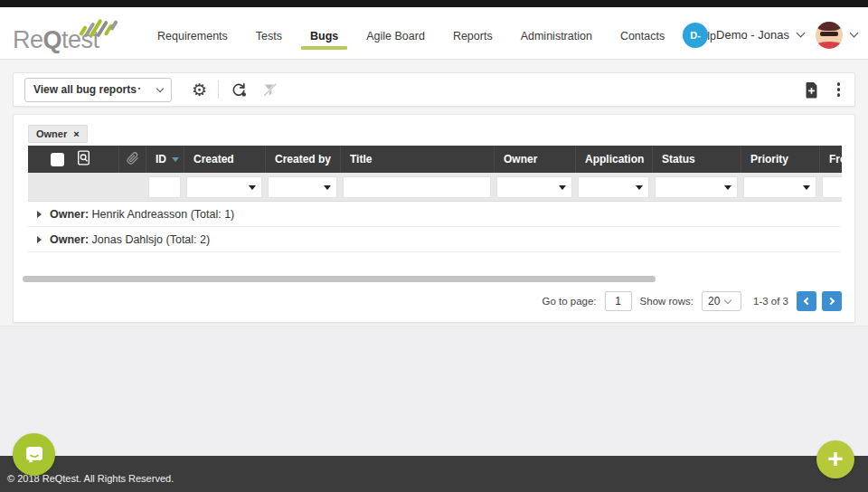  Describe the element at coordinates (830, 159) in the screenshot. I see `header-frequency: Frequency` at that location.